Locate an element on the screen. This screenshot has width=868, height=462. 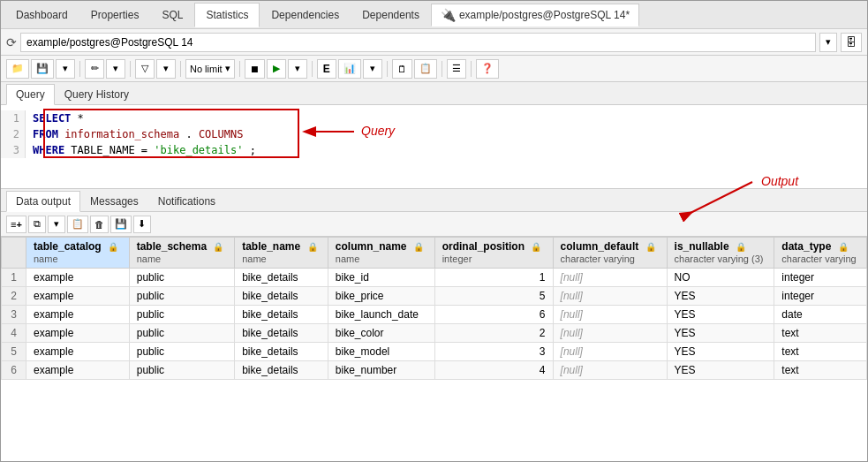
separator2 is located at coordinates (131, 69).